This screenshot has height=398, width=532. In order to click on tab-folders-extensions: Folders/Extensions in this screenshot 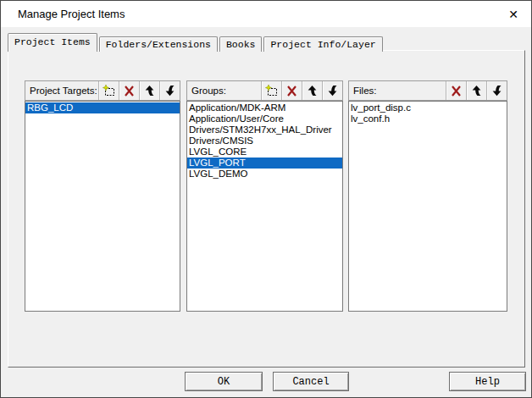, I will do `click(158, 44)`.